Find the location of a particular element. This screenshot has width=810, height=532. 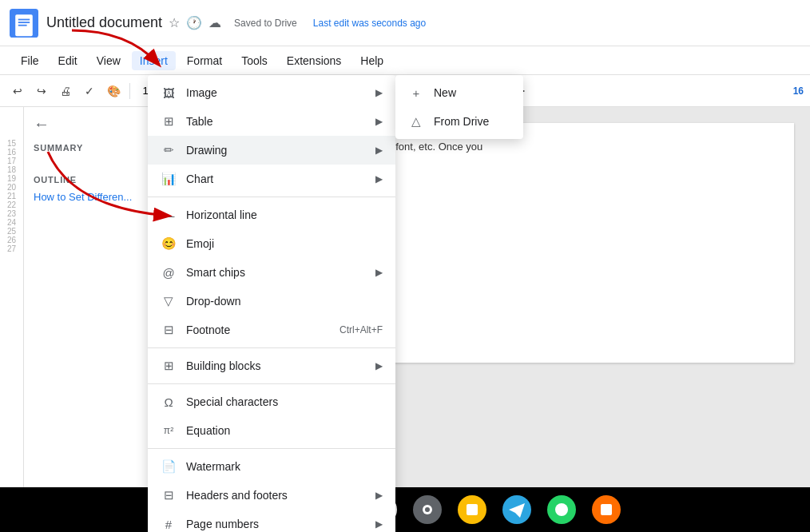

saved-to-drive: Saved to Drive is located at coordinates (265, 23).